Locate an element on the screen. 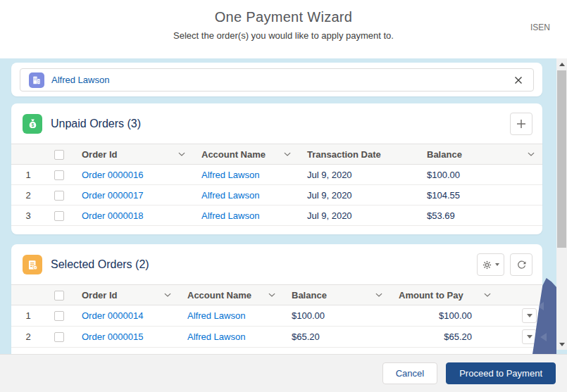 Image resolution: width=567 pixels, height=392 pixels. scroll-up-icon is located at coordinates (562, 65).